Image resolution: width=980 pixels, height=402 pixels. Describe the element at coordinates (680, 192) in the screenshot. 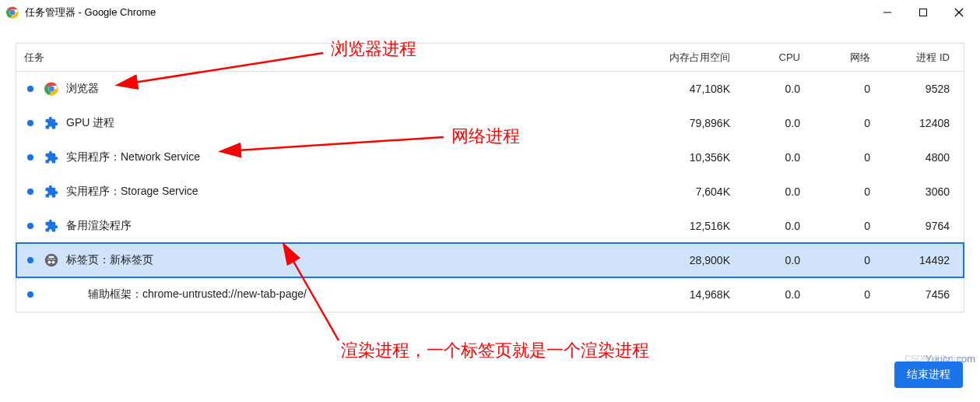

I see `cell-memory: 7,604K` at that location.